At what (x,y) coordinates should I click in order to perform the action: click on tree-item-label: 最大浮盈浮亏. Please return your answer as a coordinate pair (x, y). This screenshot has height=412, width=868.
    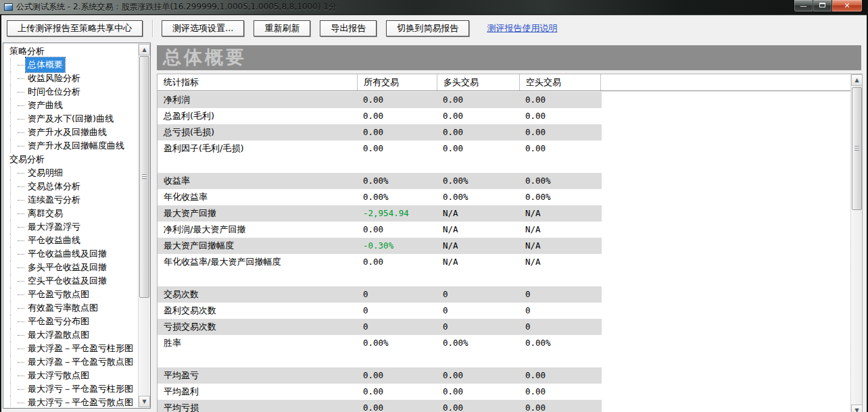
    Looking at the image, I should click on (54, 227).